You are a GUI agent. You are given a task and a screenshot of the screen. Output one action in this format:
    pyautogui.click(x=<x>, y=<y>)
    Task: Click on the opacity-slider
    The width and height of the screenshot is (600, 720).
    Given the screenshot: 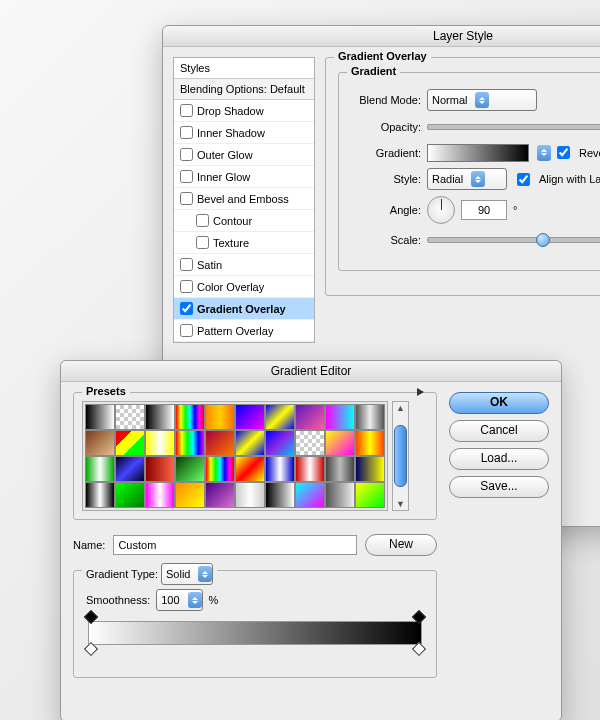 What is the action you would take?
    pyautogui.click(x=514, y=127)
    